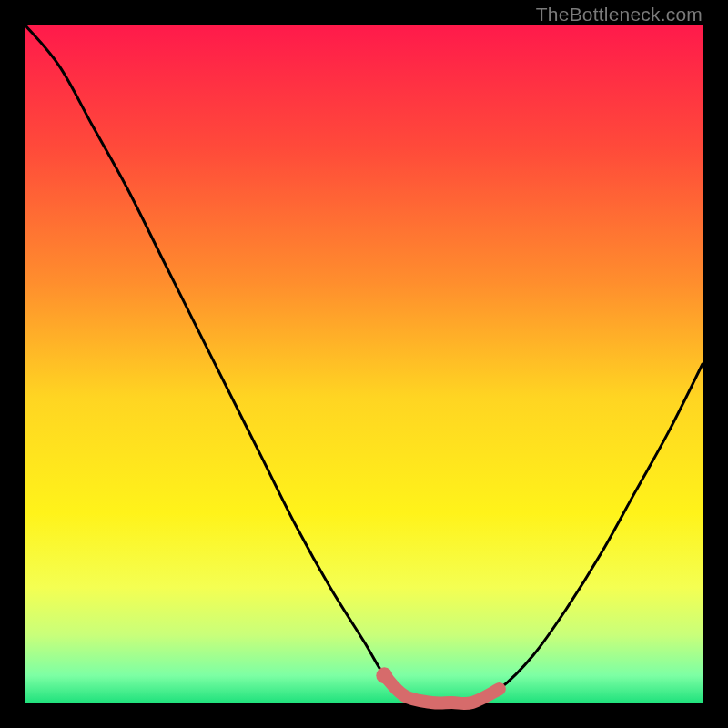  I want to click on optimal-range-highlight, so click(441, 690).